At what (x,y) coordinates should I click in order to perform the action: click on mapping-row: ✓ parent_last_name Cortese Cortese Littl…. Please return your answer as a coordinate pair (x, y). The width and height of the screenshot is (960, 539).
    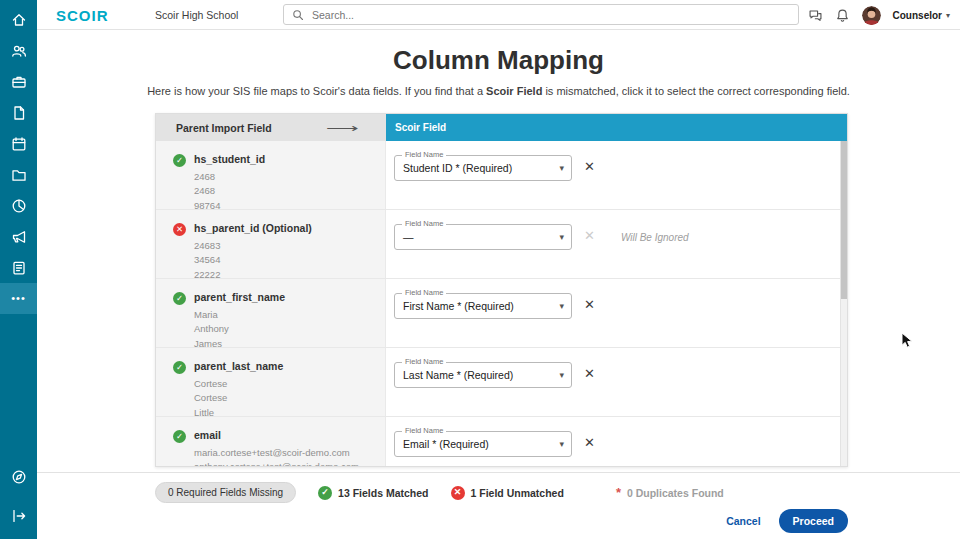
    Looking at the image, I should click on (502, 382).